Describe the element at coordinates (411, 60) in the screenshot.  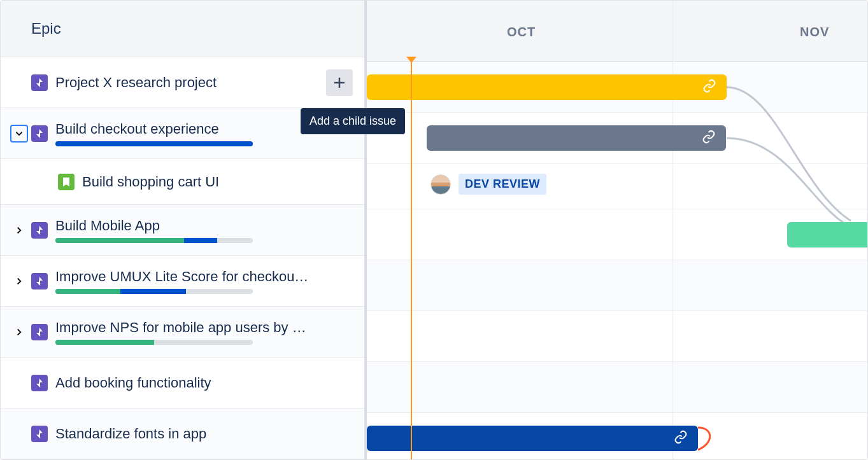
I see `today-marker-caret` at that location.